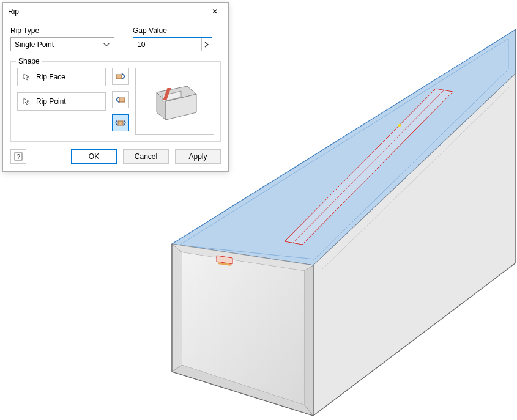 This screenshot has width=517, height=420. Describe the element at coordinates (116, 12) in the screenshot. I see `dialog-titlebar: Rip ✕` at that location.